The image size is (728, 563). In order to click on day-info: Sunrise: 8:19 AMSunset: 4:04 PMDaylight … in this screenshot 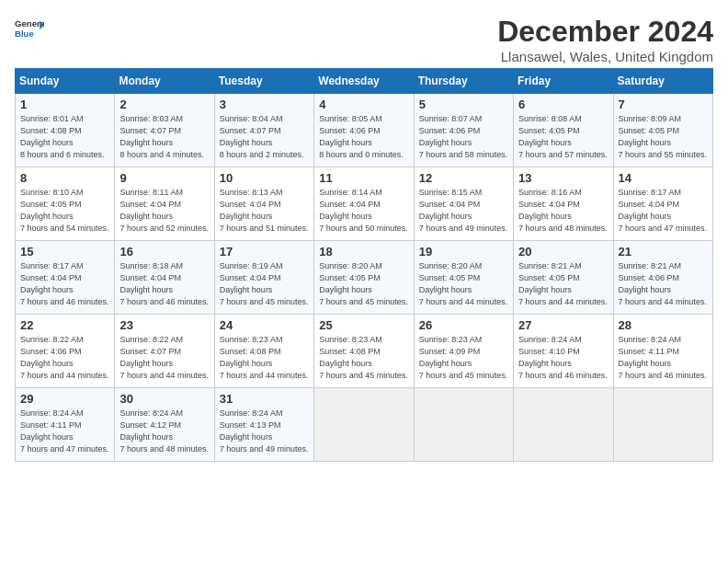, I will do `click(265, 284)`.